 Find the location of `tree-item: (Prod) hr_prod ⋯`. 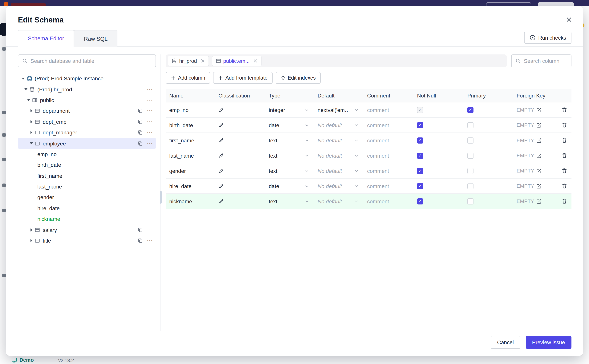

tree-item: (Prod) hr_prod ⋯ is located at coordinates (87, 90).